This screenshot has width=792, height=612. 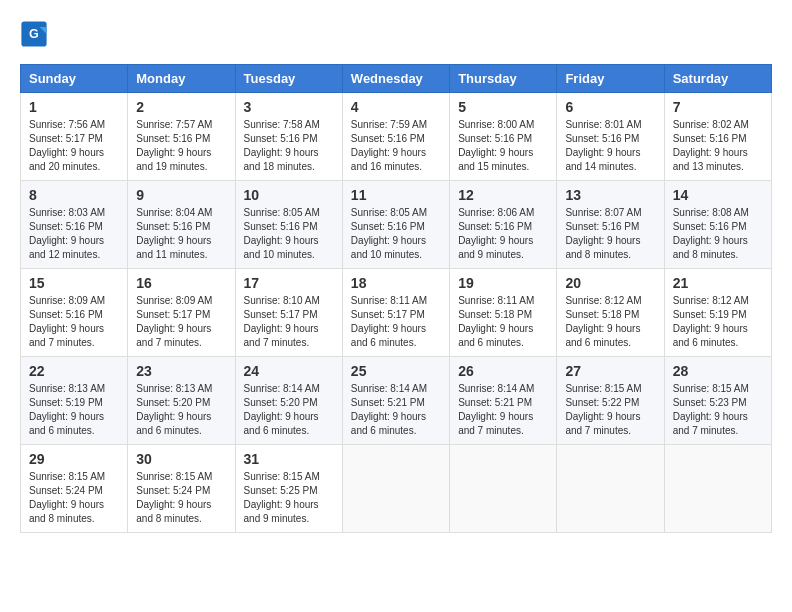 What do you see at coordinates (182, 225) in the screenshot?
I see `calendar-cell: 9Sunrise: 8:04 AMSunset: 5:16 PMDaylight…` at bounding box center [182, 225].